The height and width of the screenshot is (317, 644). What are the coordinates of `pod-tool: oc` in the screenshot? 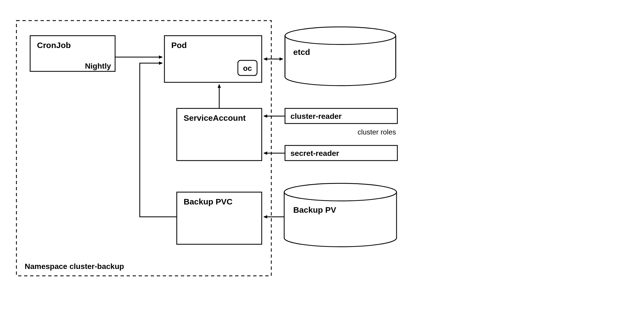 It's located at (248, 68).